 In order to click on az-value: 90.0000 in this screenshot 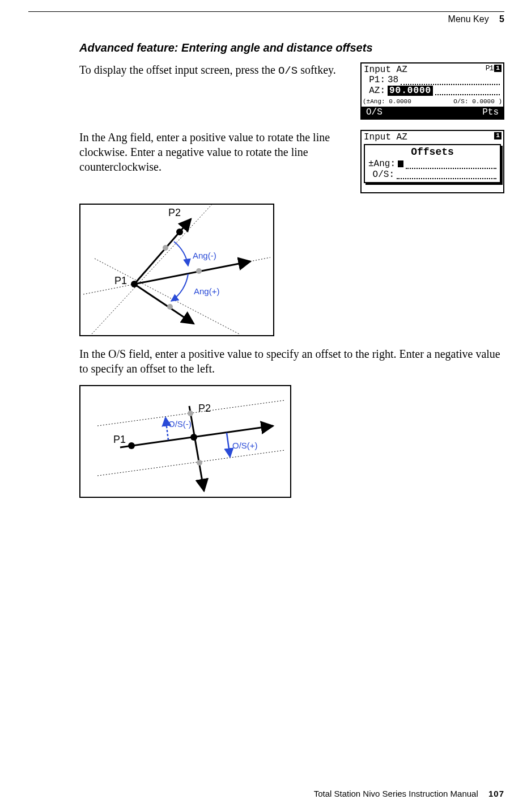, I will do `click(410, 91)`.